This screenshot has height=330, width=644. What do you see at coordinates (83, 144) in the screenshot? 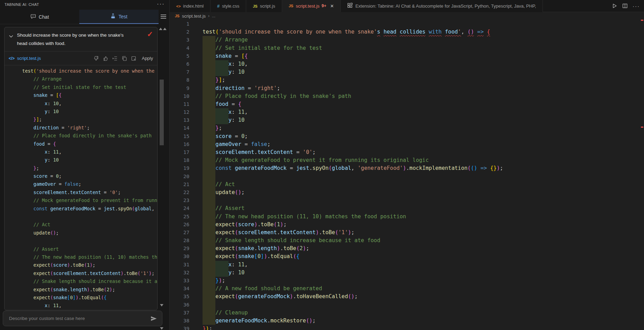
I see `code-line: food = {` at bounding box center [83, 144].